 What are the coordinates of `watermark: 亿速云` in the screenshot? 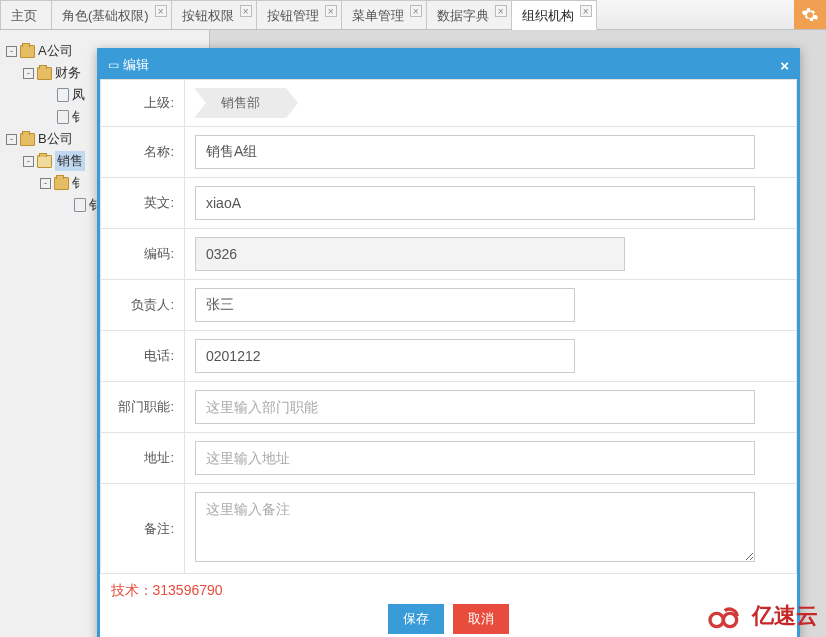 It's located at (762, 616).